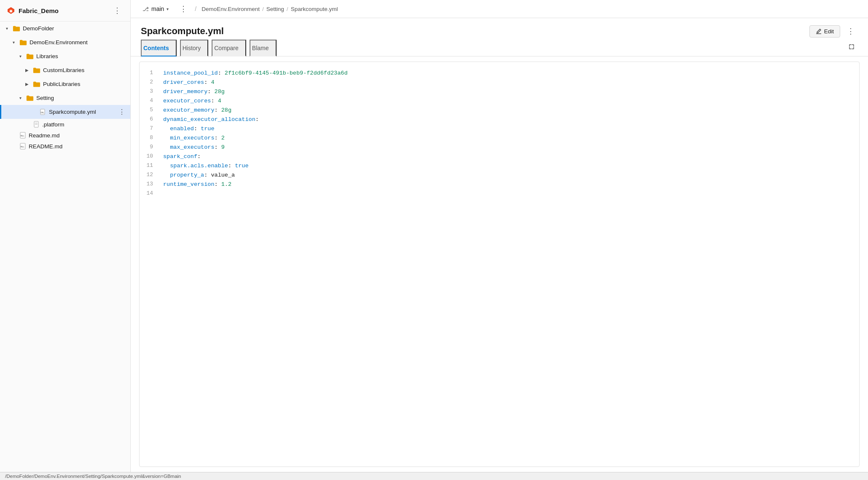  Describe the element at coordinates (509, 194) in the screenshot. I see `line-content` at that location.